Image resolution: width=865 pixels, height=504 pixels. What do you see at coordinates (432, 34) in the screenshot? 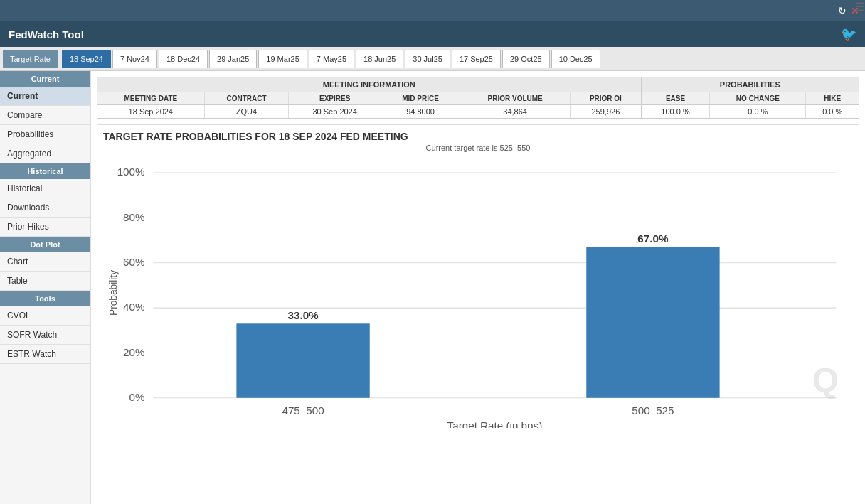
I see `app-header: FedWatch Tool 🐦` at bounding box center [432, 34].